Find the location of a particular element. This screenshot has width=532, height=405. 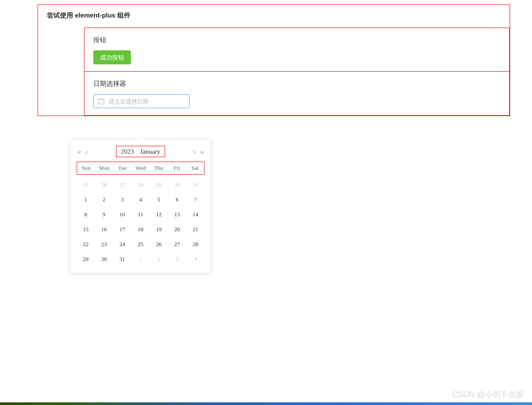

weekday-label: Tue is located at coordinates (123, 168).